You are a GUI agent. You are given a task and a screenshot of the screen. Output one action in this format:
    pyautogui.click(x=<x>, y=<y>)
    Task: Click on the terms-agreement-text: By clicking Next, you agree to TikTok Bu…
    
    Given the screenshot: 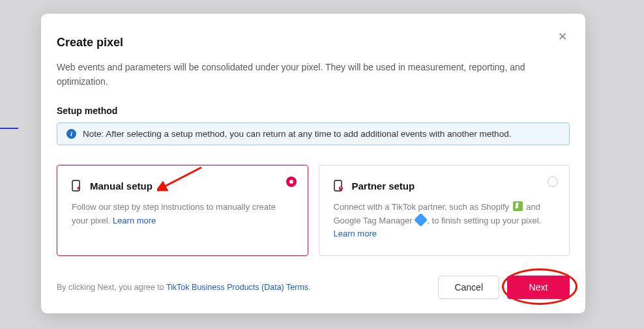 What is the action you would take?
    pyautogui.click(x=184, y=287)
    